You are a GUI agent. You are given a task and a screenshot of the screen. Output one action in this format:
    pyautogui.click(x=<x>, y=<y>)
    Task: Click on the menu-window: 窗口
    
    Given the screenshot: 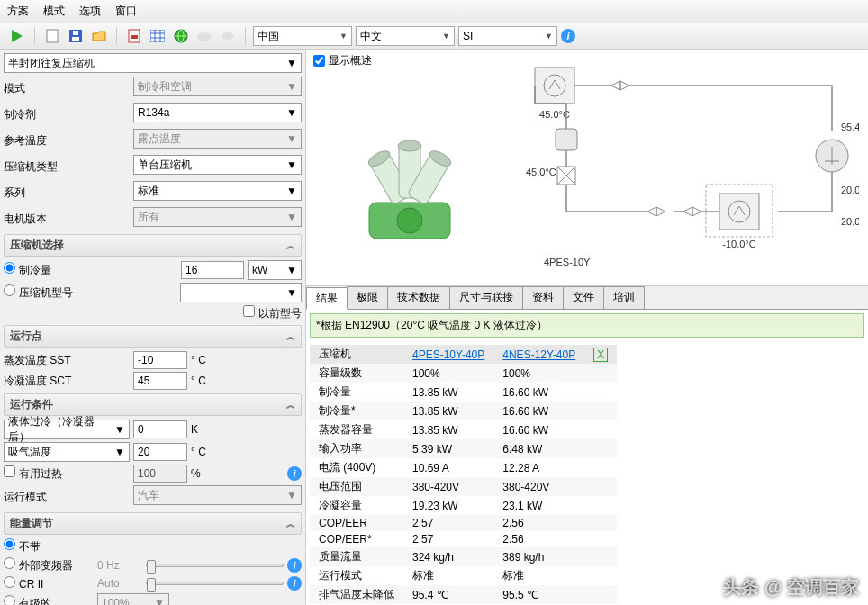 What is the action you would take?
    pyautogui.click(x=126, y=11)
    